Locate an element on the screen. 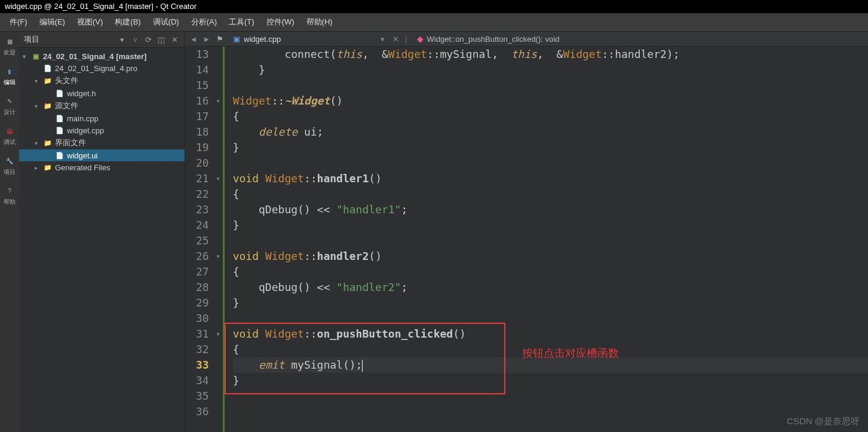 The width and height of the screenshot is (868, 432). mode-edit: ▮编辑 is located at coordinates (10, 76).